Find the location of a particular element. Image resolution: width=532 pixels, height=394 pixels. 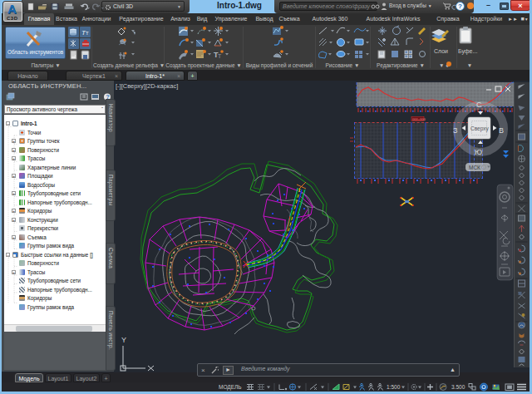

svg-text: В is located at coordinates (501, 131).